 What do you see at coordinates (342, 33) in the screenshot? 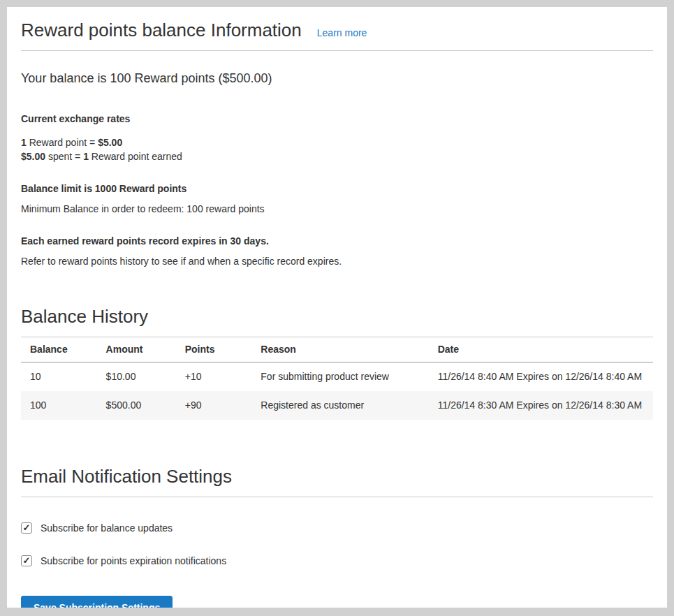
I see `learn-more-link: Learn more` at bounding box center [342, 33].